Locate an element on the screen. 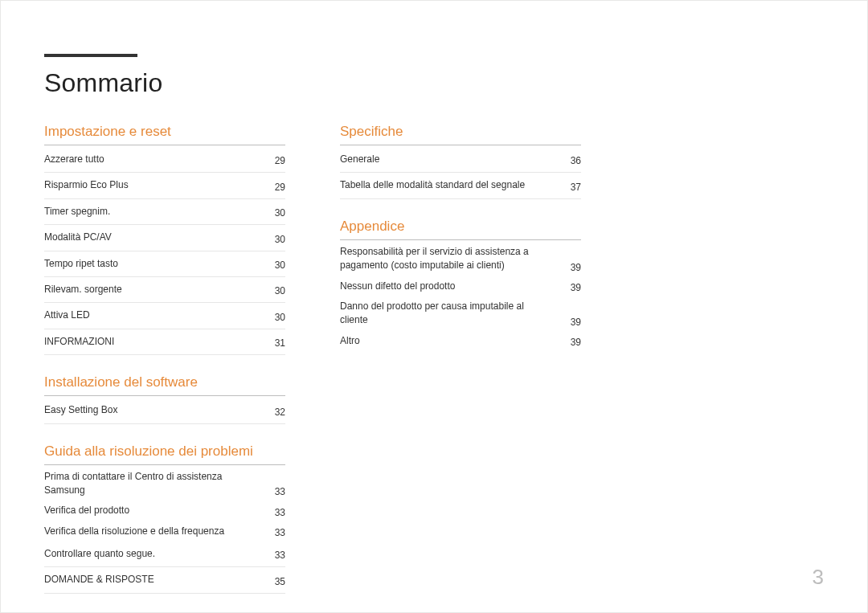 This screenshot has height=613, width=868. toc-section-title: Impostazione e reset is located at coordinates (165, 135).